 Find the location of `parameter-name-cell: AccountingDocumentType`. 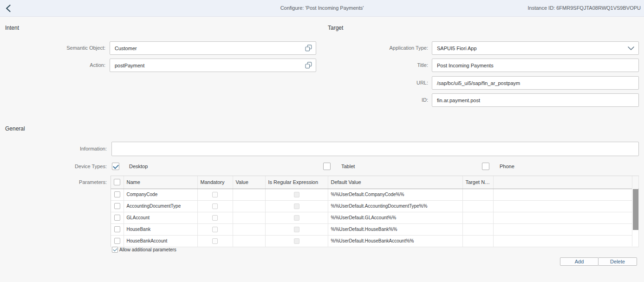

parameter-name-cell: AccountingDocumentType is located at coordinates (161, 206).